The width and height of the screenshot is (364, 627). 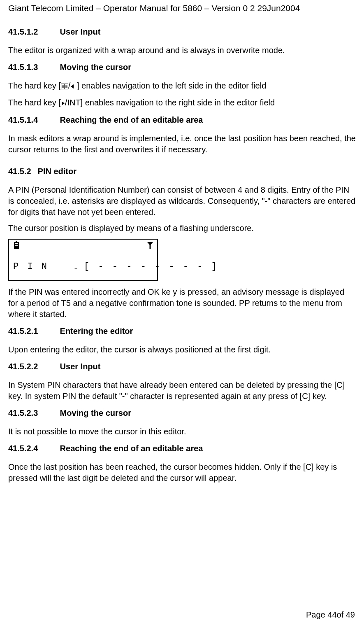 I want to click on section-number: 41.5.2.3, so click(x=33, y=413).